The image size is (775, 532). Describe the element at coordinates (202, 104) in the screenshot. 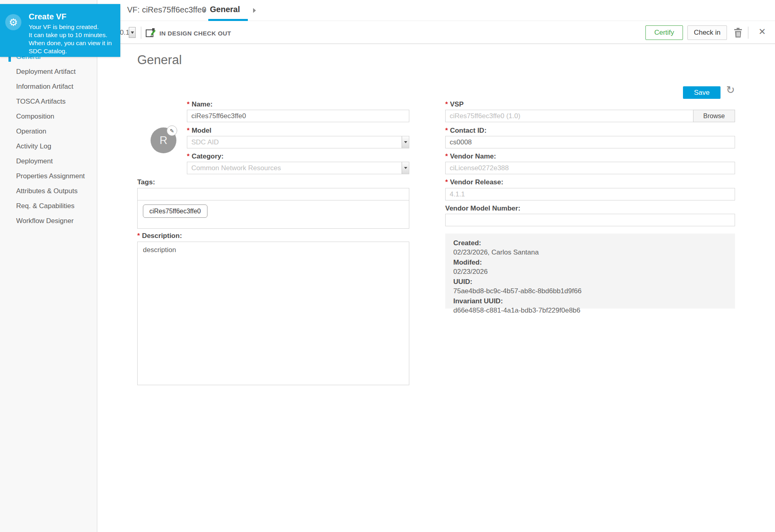

I see `label-text: Name:` at that location.